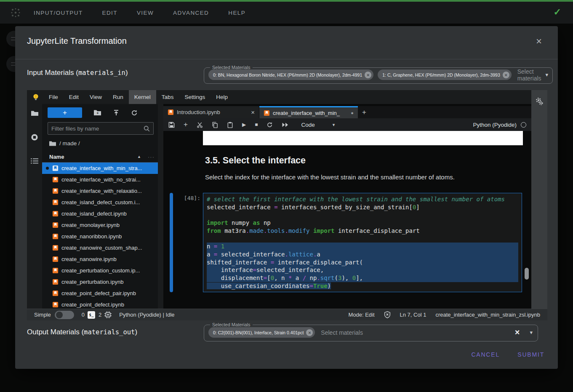  Describe the element at coordinates (485, 355) in the screenshot. I see `cancel-button: CANCEL` at that location.